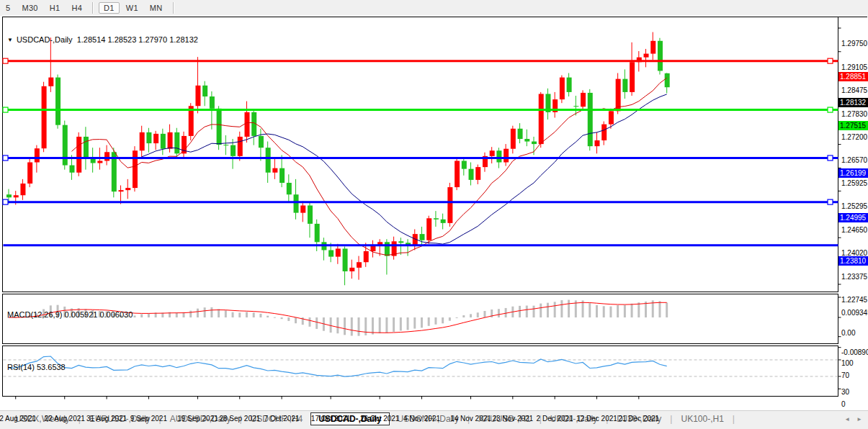 This screenshot has height=429, width=868. I want to click on collapse-arrow-icon: ▼, so click(10, 40).